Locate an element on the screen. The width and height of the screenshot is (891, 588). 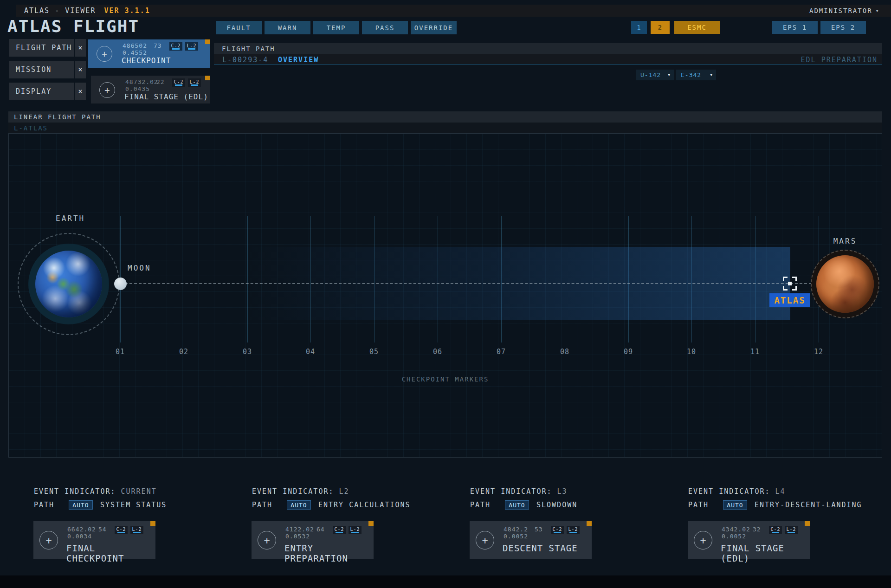
mode-button-2: 2 is located at coordinates (660, 27).